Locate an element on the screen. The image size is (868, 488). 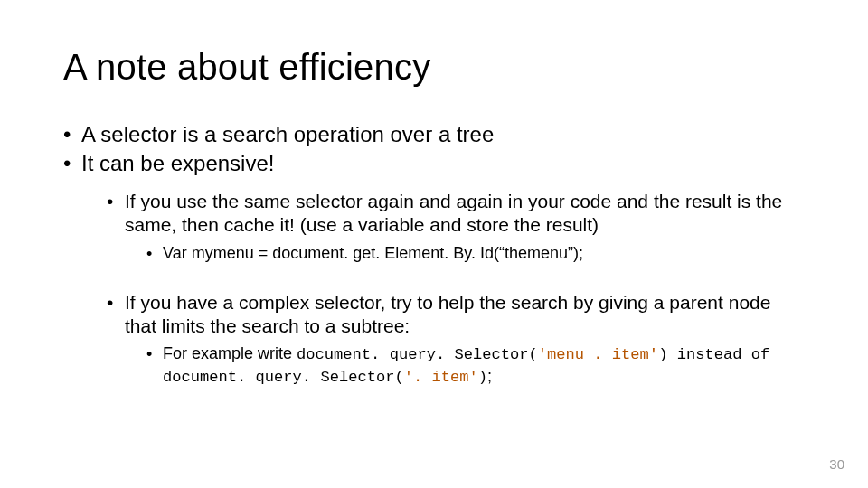
bullet-l2: If you use the same selector again and a… is located at coordinates (456, 227).